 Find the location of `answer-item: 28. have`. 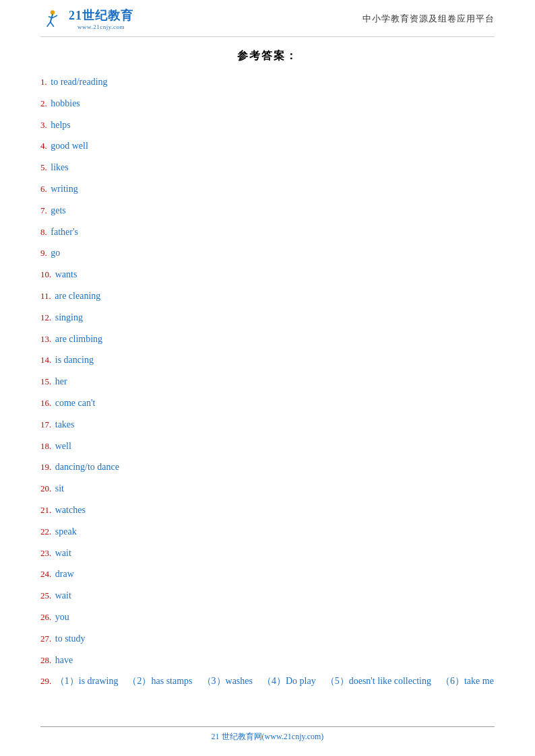

answer-item: 28. have is located at coordinates (268, 660).